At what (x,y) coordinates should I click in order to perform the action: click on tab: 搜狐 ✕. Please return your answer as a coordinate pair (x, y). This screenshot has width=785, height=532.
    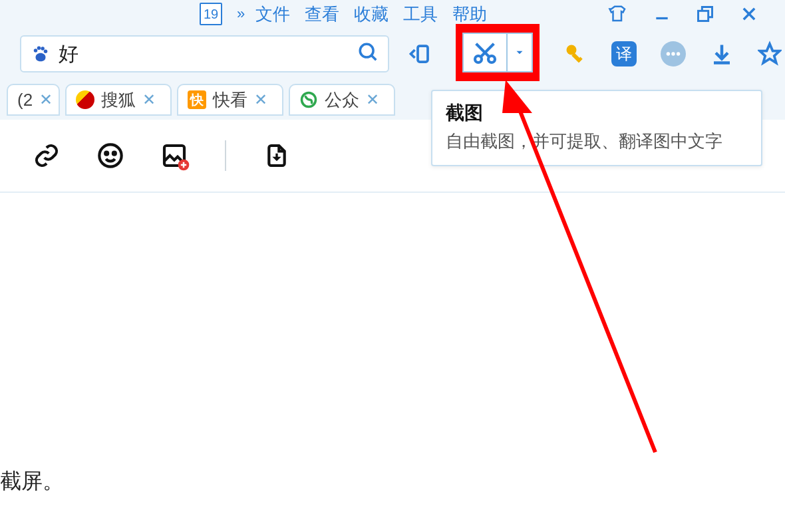
    Looking at the image, I should click on (118, 100).